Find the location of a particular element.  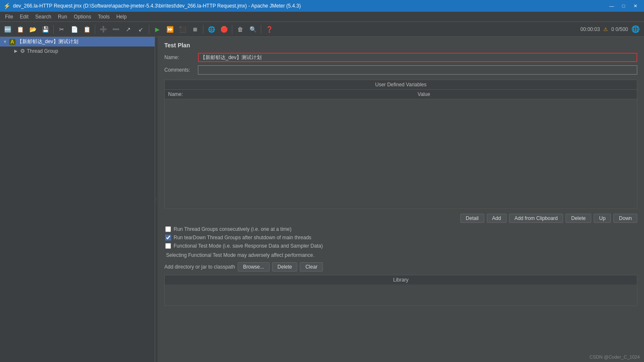

run-no-pause-button: ⏩ is located at coordinates (170, 29).